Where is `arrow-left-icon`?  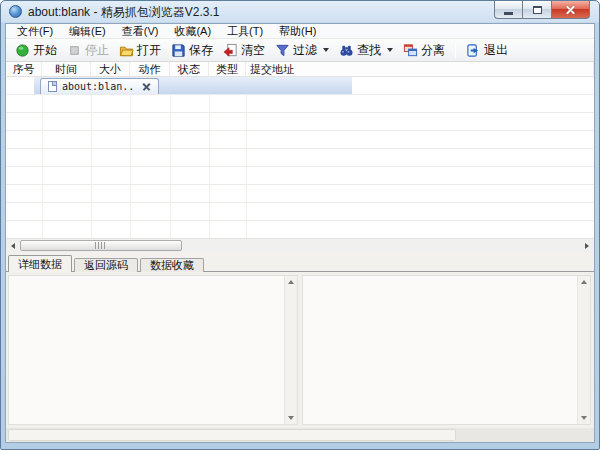
arrow-left-icon is located at coordinates (13, 246).